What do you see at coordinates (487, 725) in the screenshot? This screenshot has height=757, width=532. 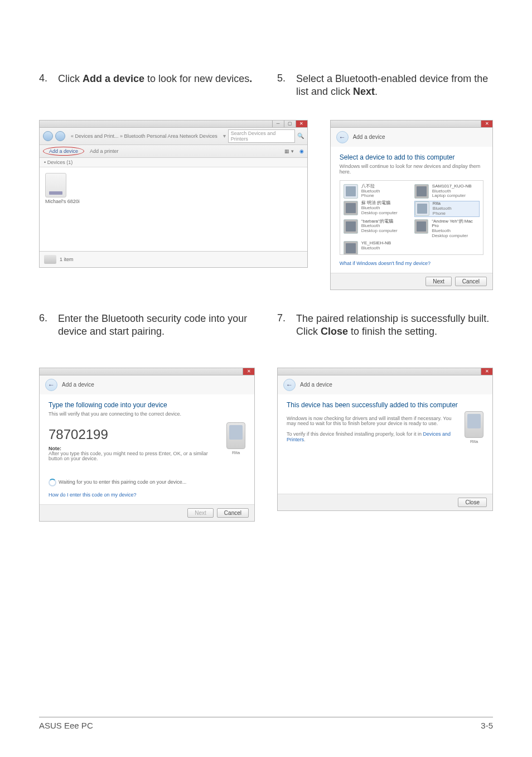 I see `footer-page-number: 3-5` at bounding box center [487, 725].